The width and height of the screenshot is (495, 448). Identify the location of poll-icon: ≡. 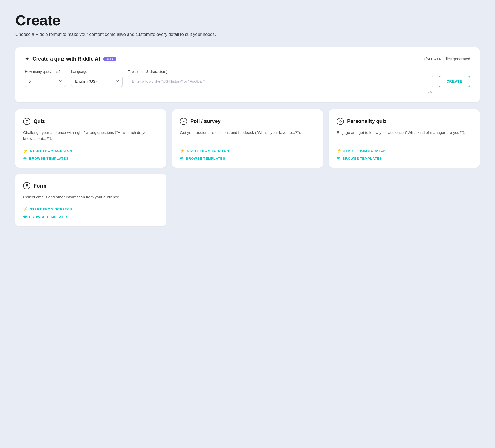
(184, 121).